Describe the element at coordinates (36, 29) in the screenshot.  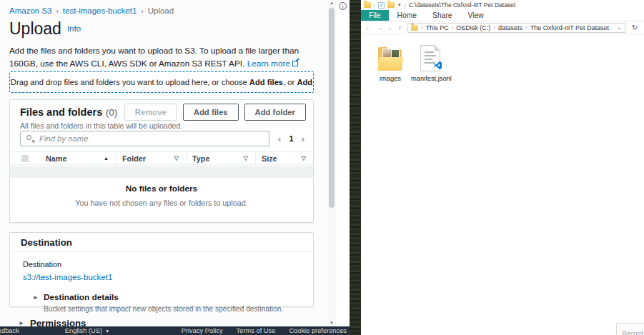
I see `page-title-text: Upload` at that location.